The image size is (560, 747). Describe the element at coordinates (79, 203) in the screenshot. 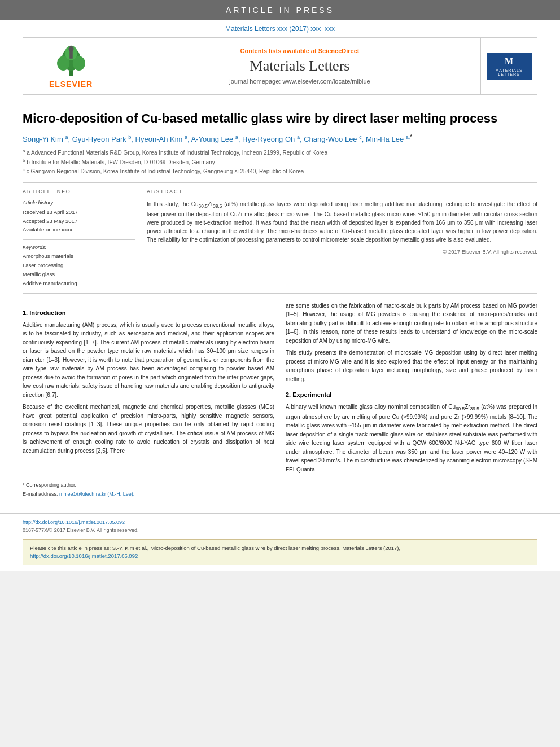

I see `article-history-label: Article history:` at that location.